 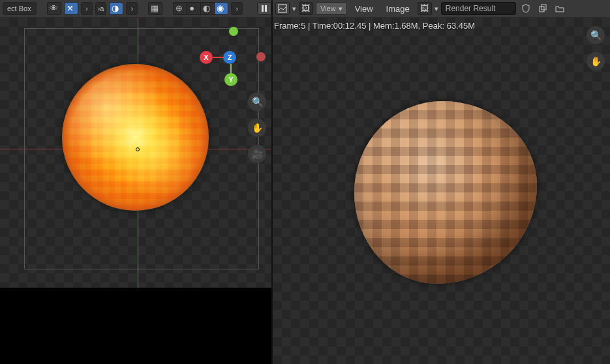 What do you see at coordinates (526, 8) in the screenshot?
I see `shield-icon` at bounding box center [526, 8].